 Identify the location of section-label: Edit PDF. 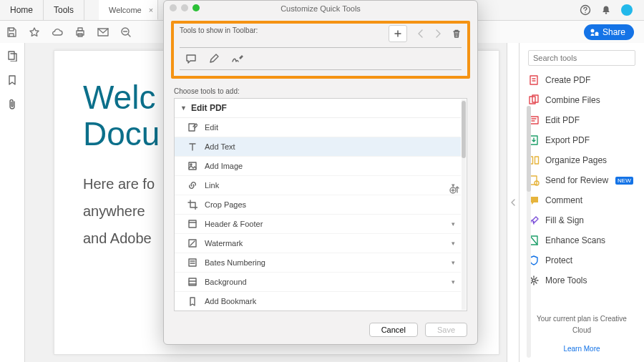
(209, 108).